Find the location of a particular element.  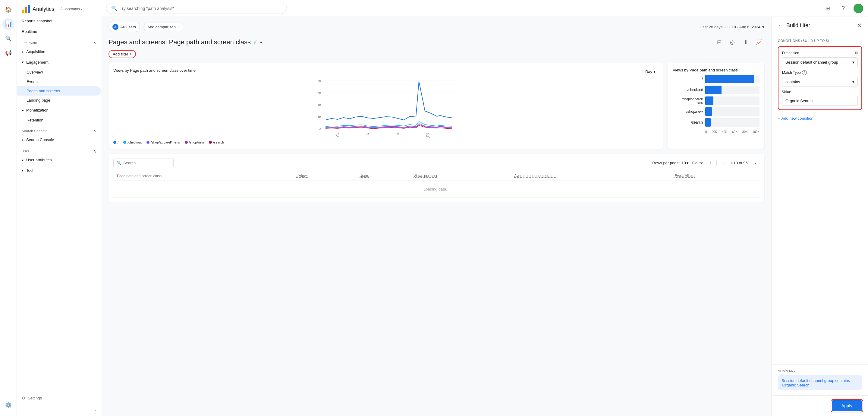

search-input is located at coordinates (201, 8).